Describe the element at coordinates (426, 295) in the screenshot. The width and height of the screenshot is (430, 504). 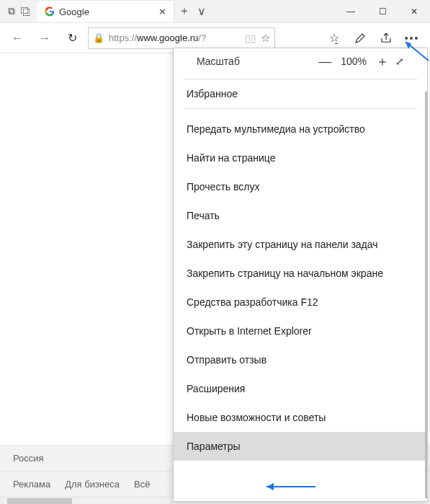
I see `menu-scrollbar` at that location.